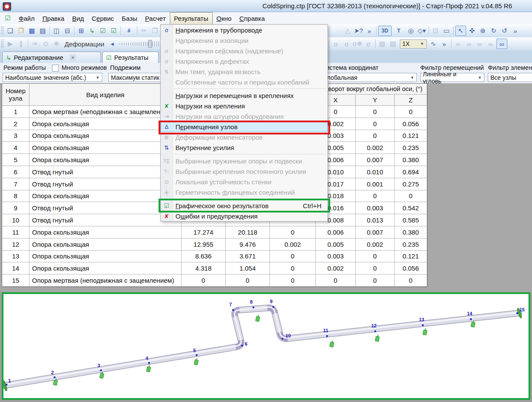 Image resolution: width=532 pixels, height=402 pixels. What do you see at coordinates (113, 44) in the screenshot?
I see `deformation-prev-icon: ◂` at bounding box center [113, 44].